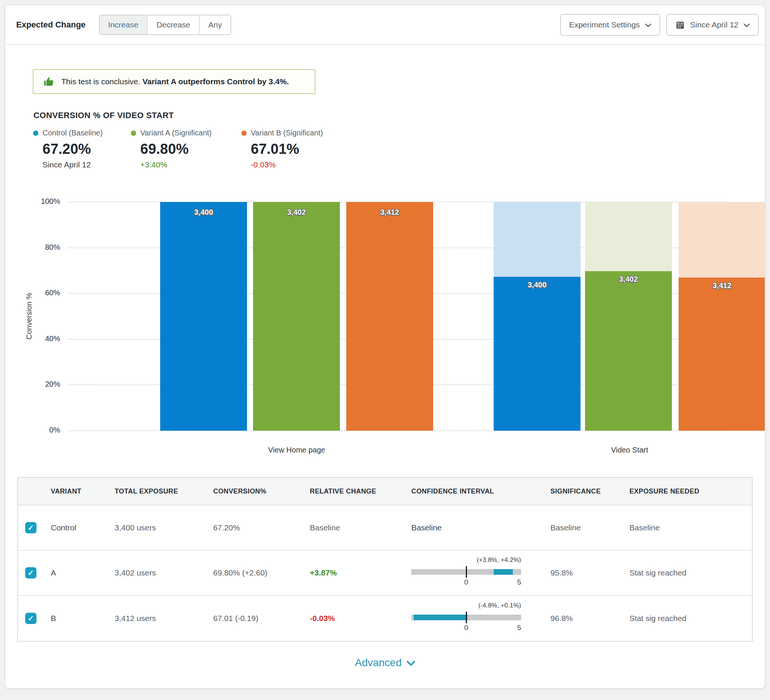  What do you see at coordinates (385, 45) in the screenshot?
I see `topbar-divider` at bounding box center [385, 45].